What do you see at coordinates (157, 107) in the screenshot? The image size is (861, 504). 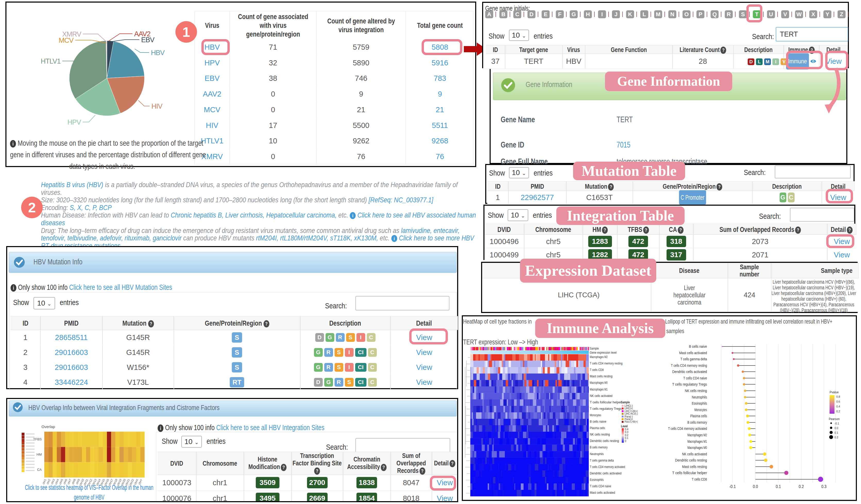 I see `svg-text: HIV` at bounding box center [157, 107].